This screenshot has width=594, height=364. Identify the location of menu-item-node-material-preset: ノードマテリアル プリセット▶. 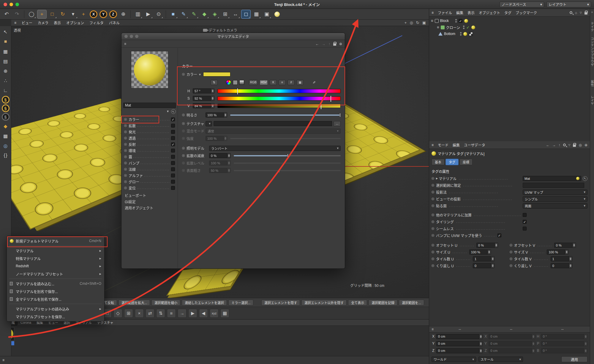
(56, 274).